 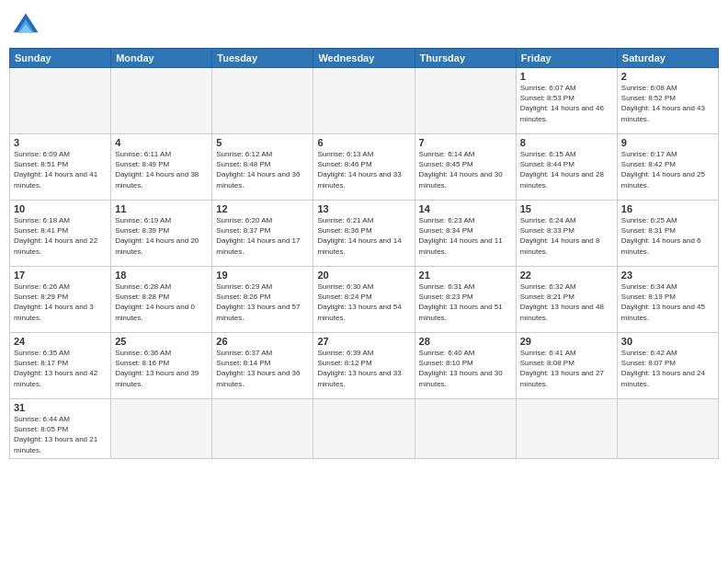 What do you see at coordinates (667, 59) in the screenshot?
I see `weekday-header-saturday: Saturday` at bounding box center [667, 59].